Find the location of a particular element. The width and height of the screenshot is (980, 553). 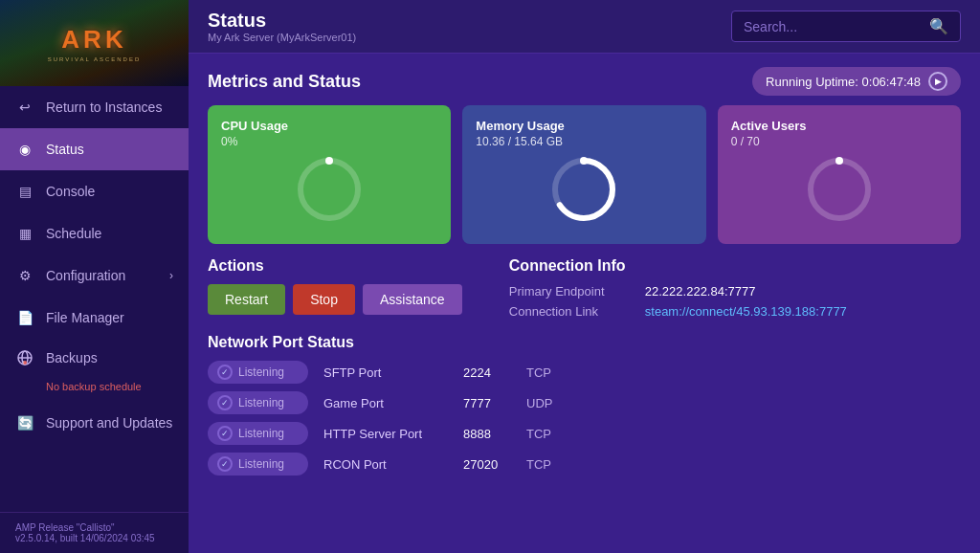

memory-value: 10.36 / 15.64 GB is located at coordinates (519, 142).